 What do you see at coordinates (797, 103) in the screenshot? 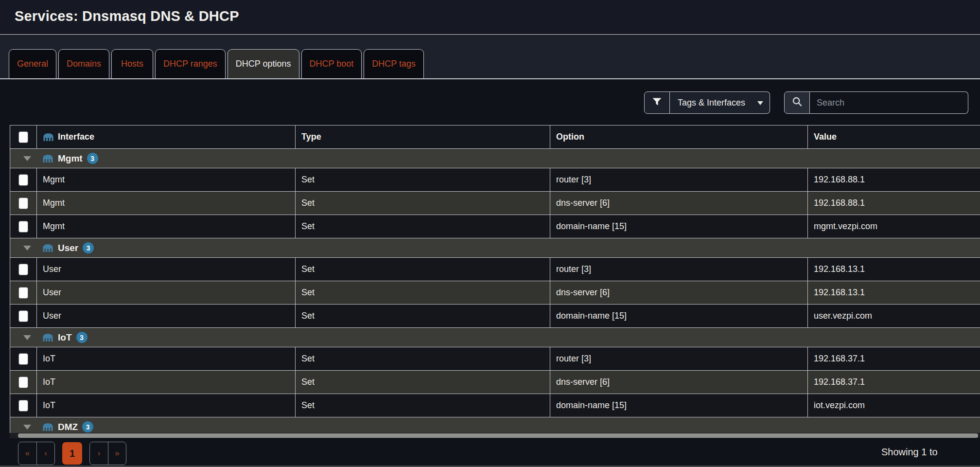
I see `search-icon` at bounding box center [797, 103].